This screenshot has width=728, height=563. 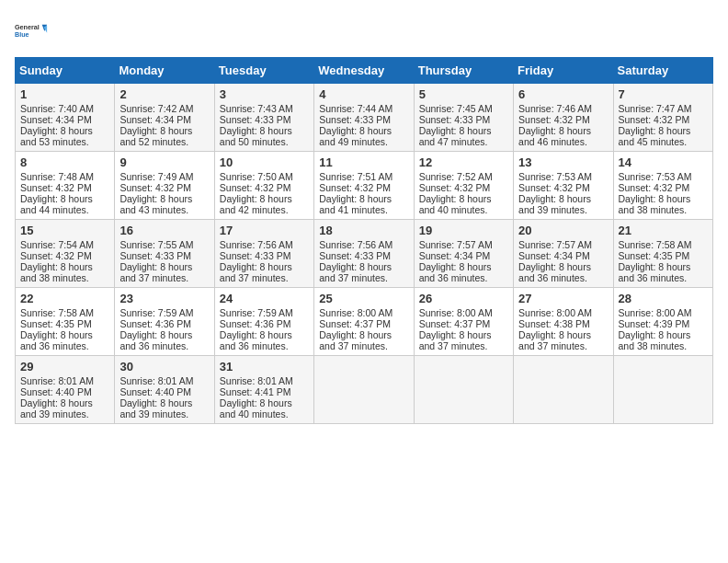 I want to click on day-info: Sunset: 4:34 PM, so click(x=563, y=256).